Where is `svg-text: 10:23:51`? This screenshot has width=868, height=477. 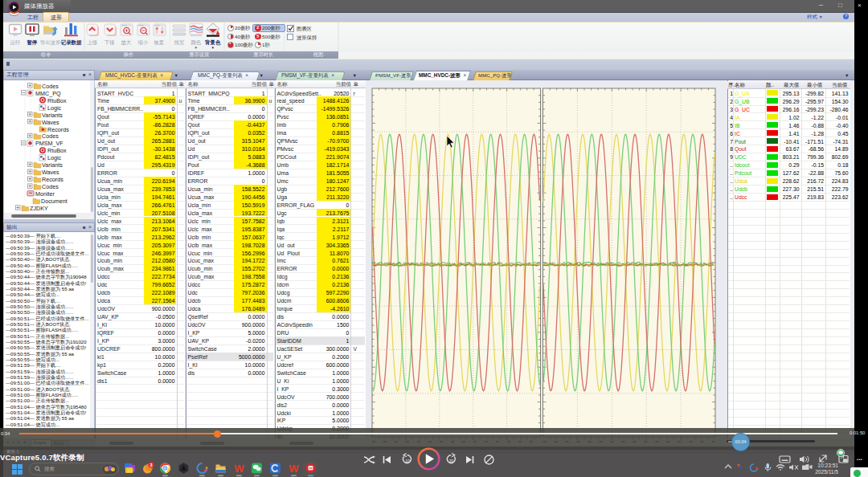 svg-text: 10:23:51 is located at coordinates (828, 466).